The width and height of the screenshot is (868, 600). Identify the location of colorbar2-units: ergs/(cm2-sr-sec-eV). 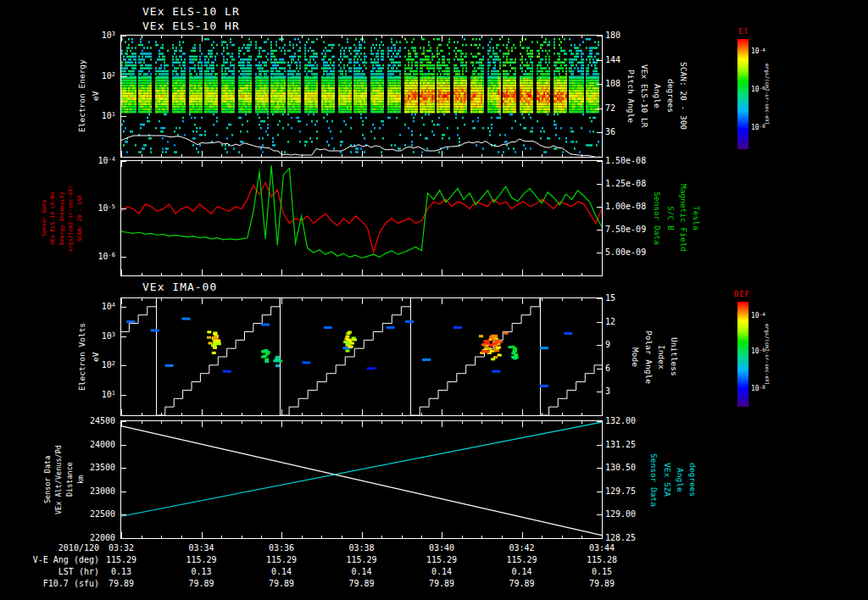
(767, 354).